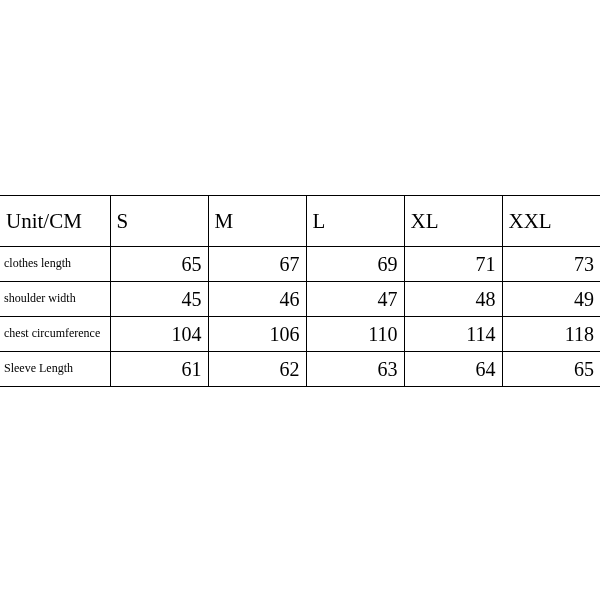 This screenshot has height=600, width=600. Describe the element at coordinates (300, 370) in the screenshot. I see `table-row: Sleeve Length 61 62 63 64 65` at that location.